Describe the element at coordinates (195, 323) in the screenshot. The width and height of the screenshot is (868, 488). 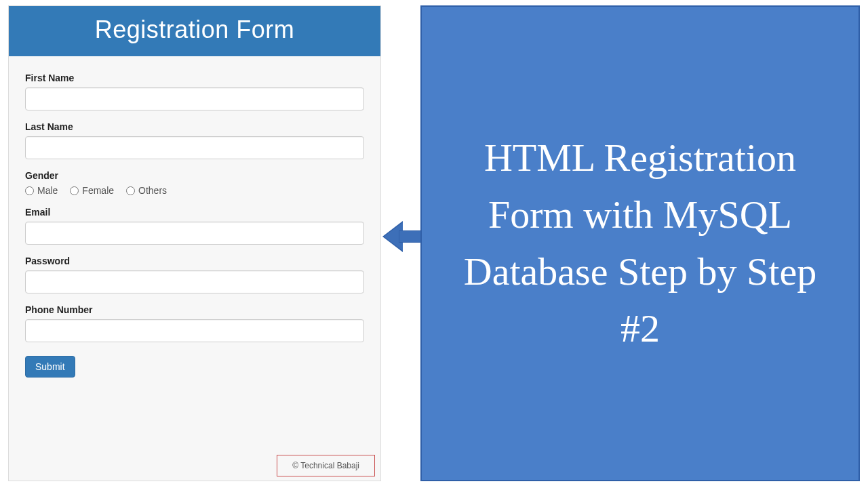
I see `phone-group: Phone Number` at that location.